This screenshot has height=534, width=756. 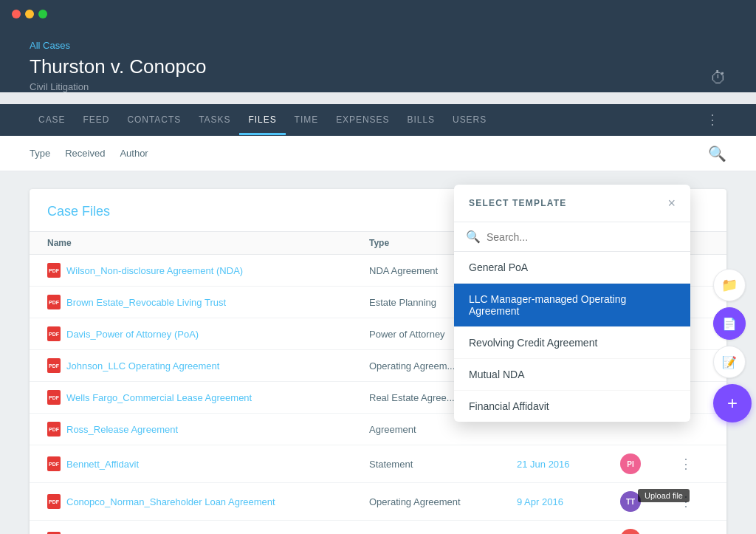 I want to click on file-type: Operating Agreement, so click(x=443, y=502).